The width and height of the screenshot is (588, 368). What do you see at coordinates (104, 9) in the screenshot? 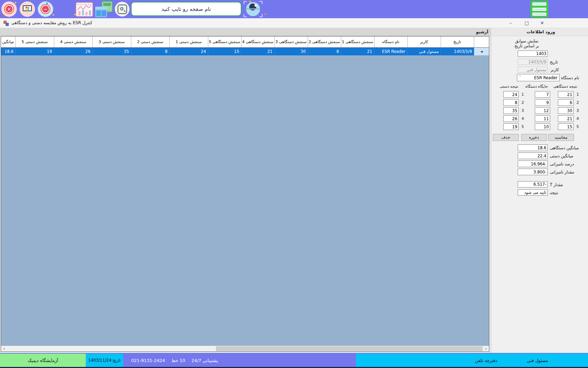
I see `windows-grid-button` at bounding box center [104, 9].